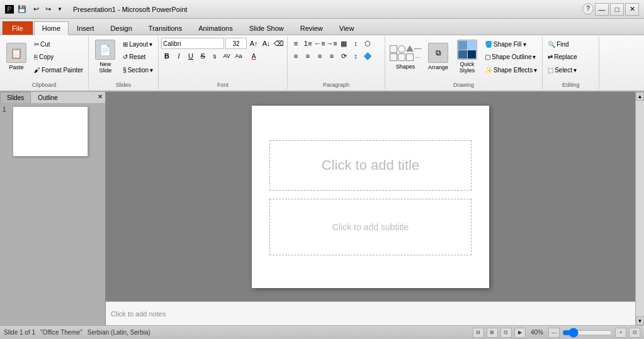 This screenshot has width=644, height=339. I want to click on new-slide-button: 📄 New Slide, so click(105, 57).